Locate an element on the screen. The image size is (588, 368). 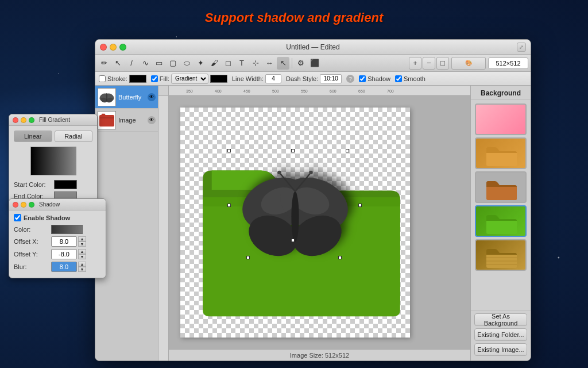
bg-thumb-brown-folder is located at coordinates (501, 153).